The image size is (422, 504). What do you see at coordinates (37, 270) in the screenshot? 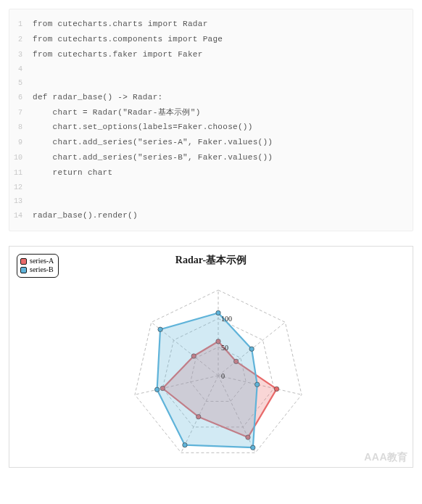
I see `legend-item-series-b: series-B` at bounding box center [37, 270].